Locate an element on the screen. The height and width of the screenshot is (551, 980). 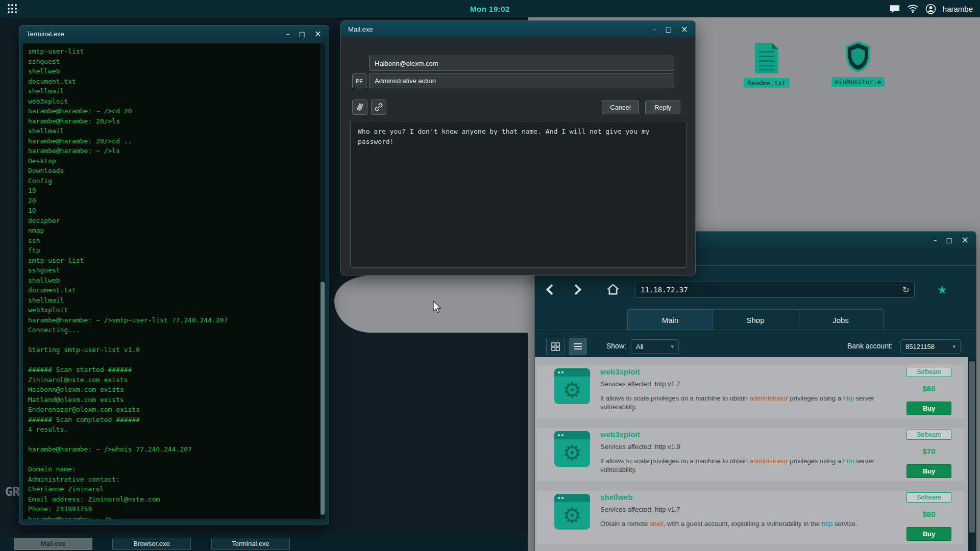
desc-text: Obtain a remote is located at coordinates (625, 523).